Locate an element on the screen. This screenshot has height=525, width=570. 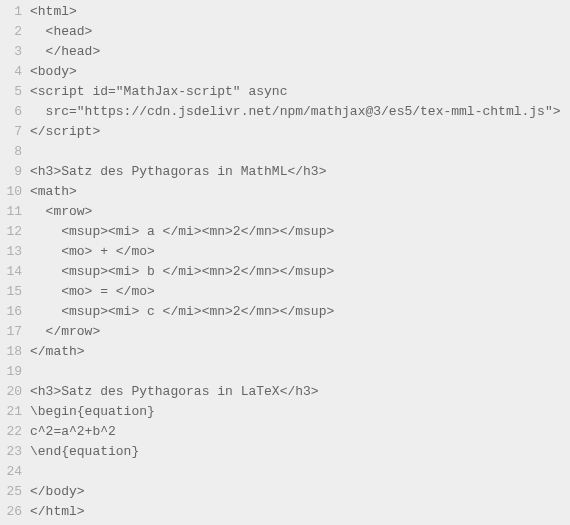
line-number: 3 is located at coordinates (11, 52).